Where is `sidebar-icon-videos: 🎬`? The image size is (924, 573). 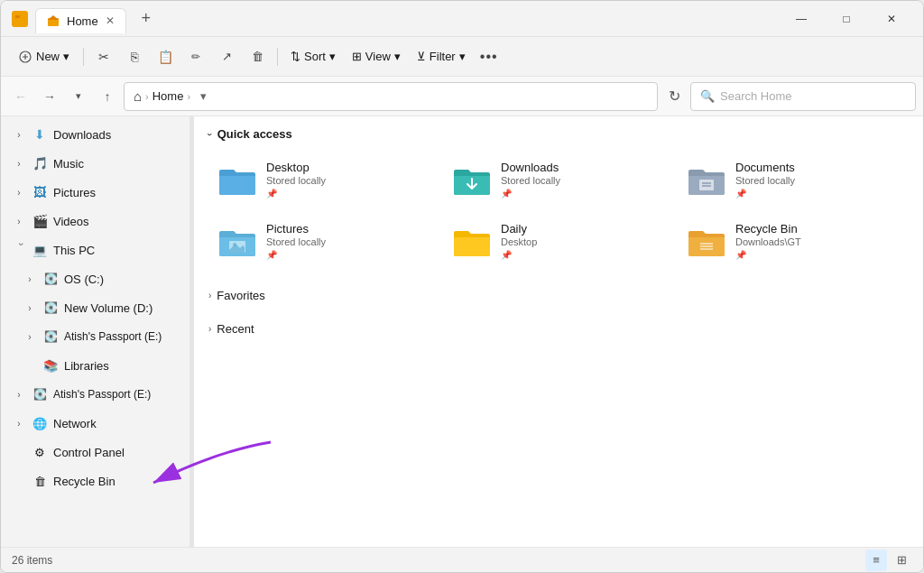 sidebar-icon-videos: 🎬 is located at coordinates (40, 221).